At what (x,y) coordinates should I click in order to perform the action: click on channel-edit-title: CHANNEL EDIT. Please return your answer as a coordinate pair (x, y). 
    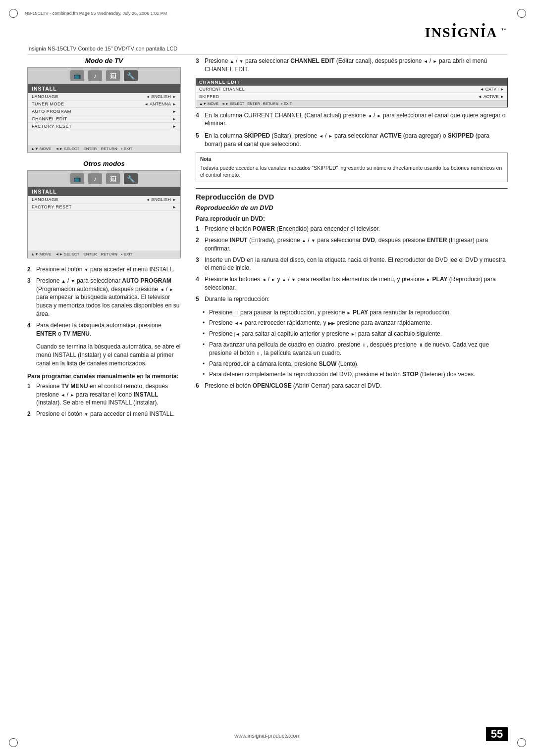
    Looking at the image, I should click on (352, 82).